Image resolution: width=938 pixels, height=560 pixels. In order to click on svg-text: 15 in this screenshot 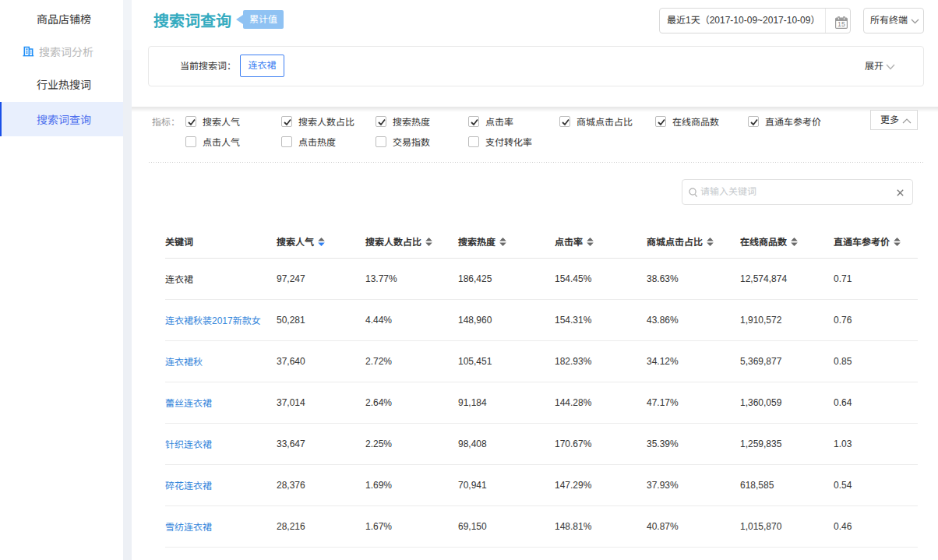, I will do `click(841, 24)`.